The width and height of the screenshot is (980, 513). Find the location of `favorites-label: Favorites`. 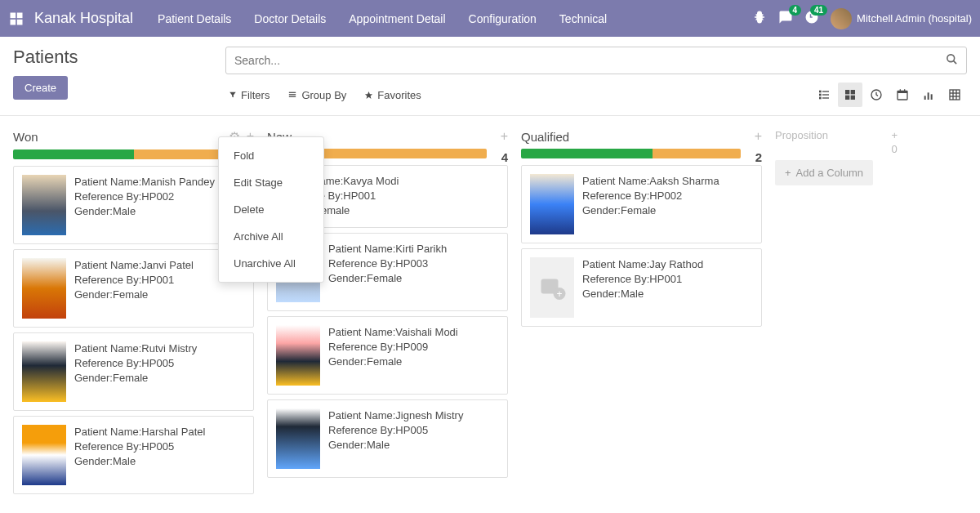

favorites-label: Favorites is located at coordinates (399, 95).